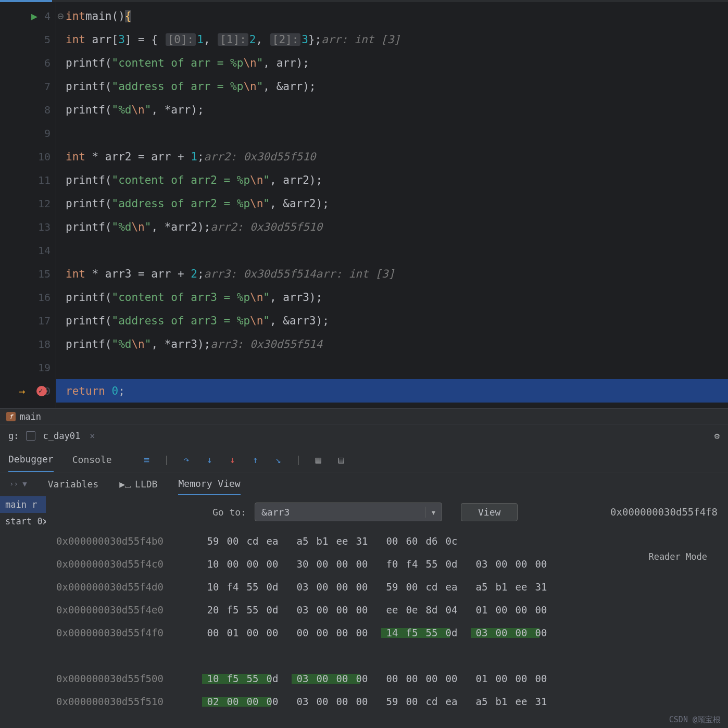 The height and width of the screenshot is (728, 728). What do you see at coordinates (387, 564) in the screenshot?
I see `memory-row: 0x000000030d55f4c01000000030000000f0f455…` at bounding box center [387, 564].